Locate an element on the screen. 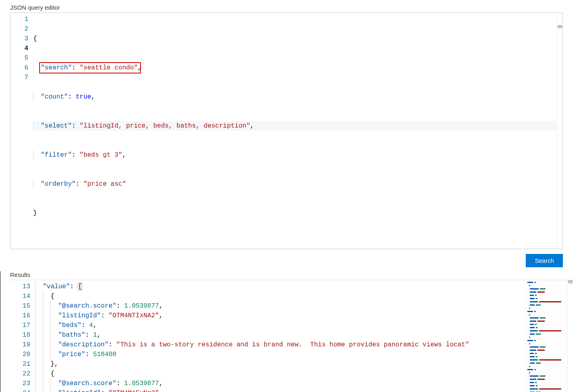  minimap is located at coordinates (546, 336).